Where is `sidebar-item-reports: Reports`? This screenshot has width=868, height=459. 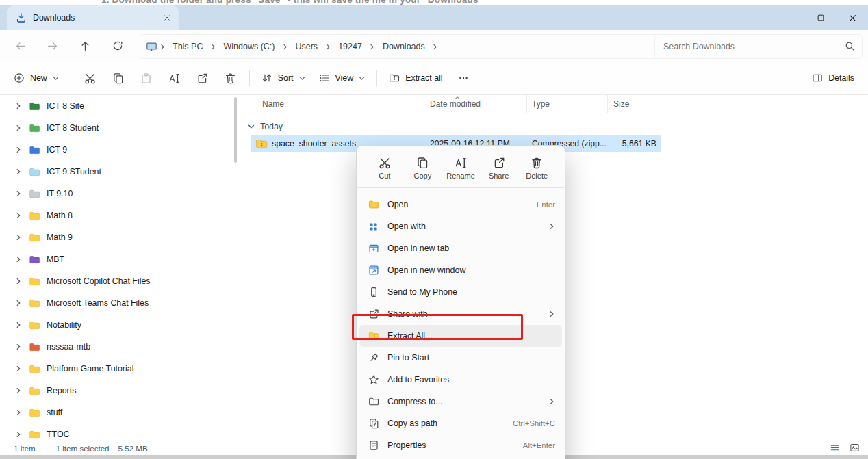 sidebar-item-reports: Reports is located at coordinates (119, 391).